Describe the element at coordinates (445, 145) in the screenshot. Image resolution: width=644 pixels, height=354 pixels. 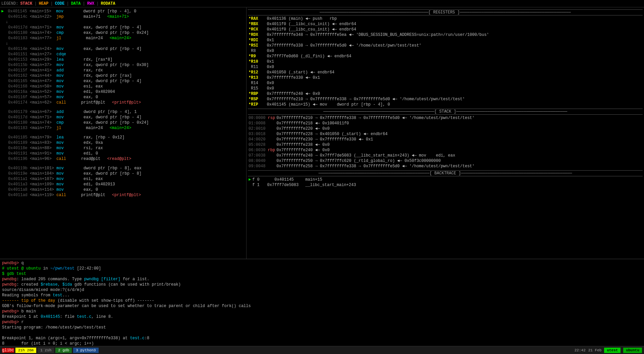
I see `stack-row-5: 05:0028 0x7ffffffffe238 ◄— 0x0` at that location.